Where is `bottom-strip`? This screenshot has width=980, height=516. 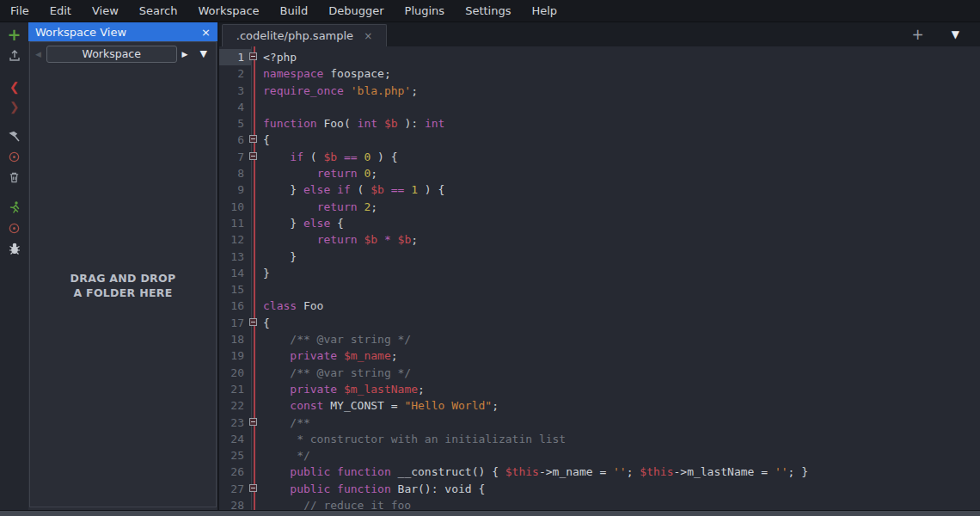
bottom-strip is located at coordinates (490, 513).